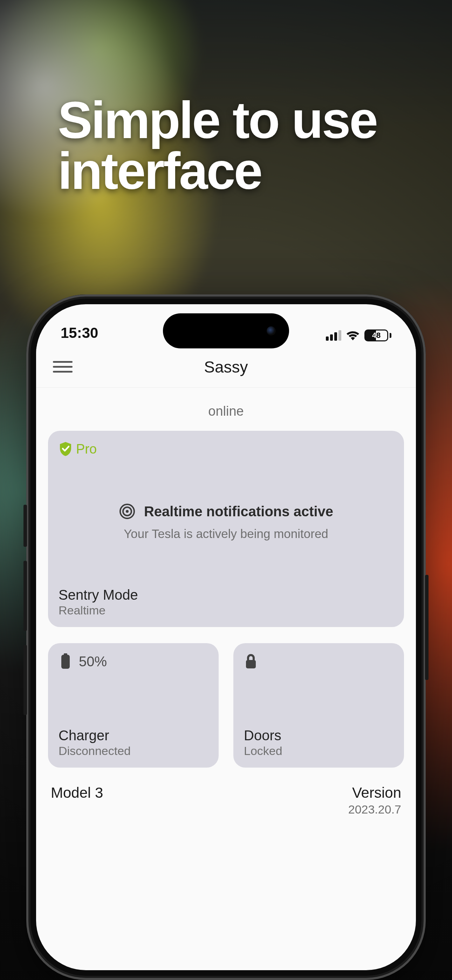 The height and width of the screenshot is (980, 452). Describe the element at coordinates (376, 336) in the screenshot. I see `battery-percent: 48` at that location.